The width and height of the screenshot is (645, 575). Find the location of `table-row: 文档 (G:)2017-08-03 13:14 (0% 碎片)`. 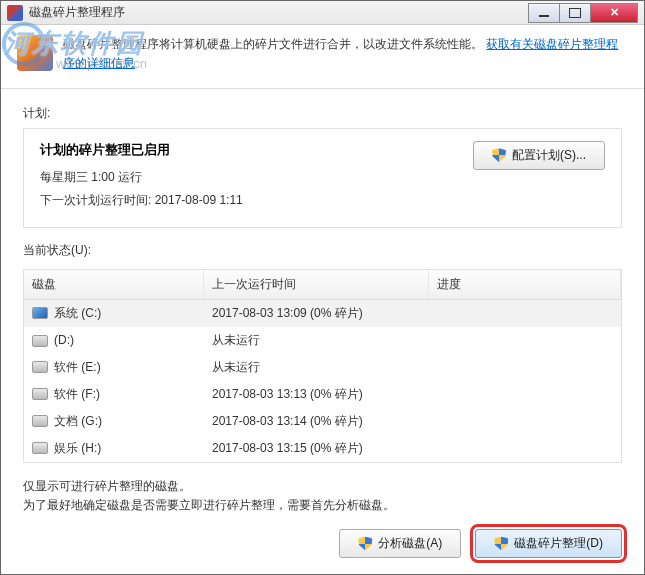

table-row: 文档 (G:)2017-08-03 13:14 (0% 碎片) is located at coordinates (322, 422).